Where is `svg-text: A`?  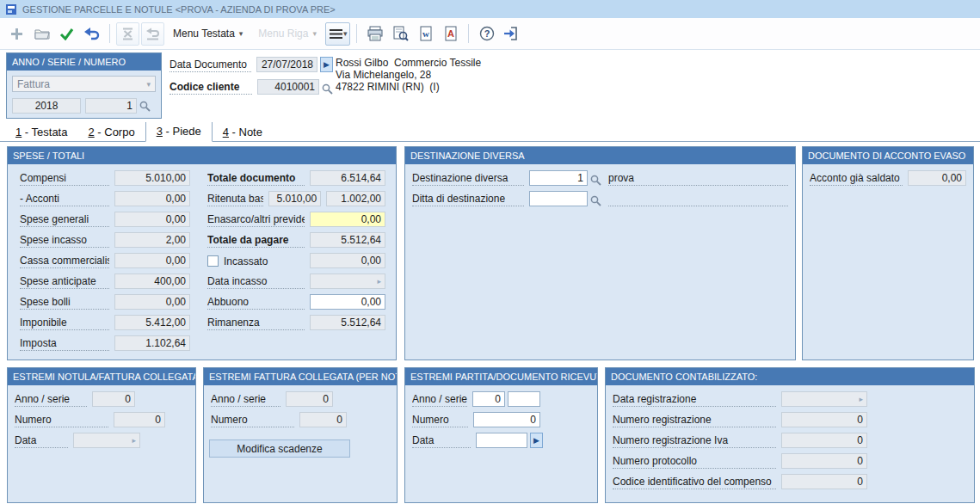 svg-text: A is located at coordinates (451, 34).